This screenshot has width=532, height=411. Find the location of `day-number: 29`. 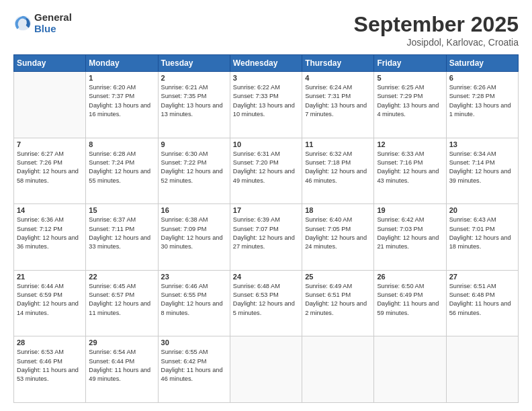

day-number: 29 is located at coordinates (122, 342).